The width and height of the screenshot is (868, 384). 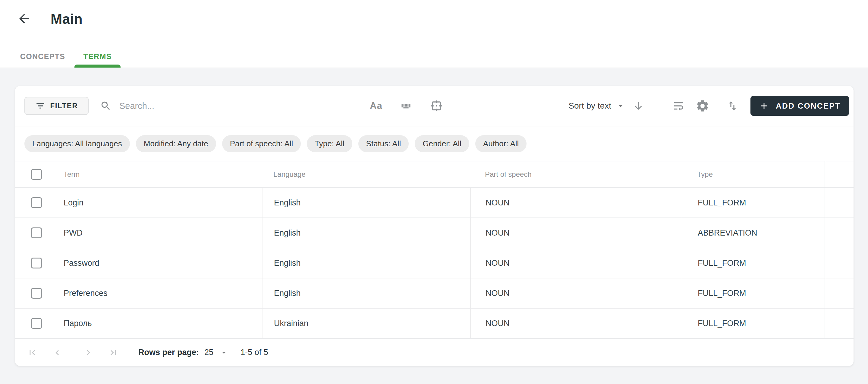 What do you see at coordinates (384, 144) in the screenshot?
I see `filter-chip-label: Status: All` at bounding box center [384, 144].